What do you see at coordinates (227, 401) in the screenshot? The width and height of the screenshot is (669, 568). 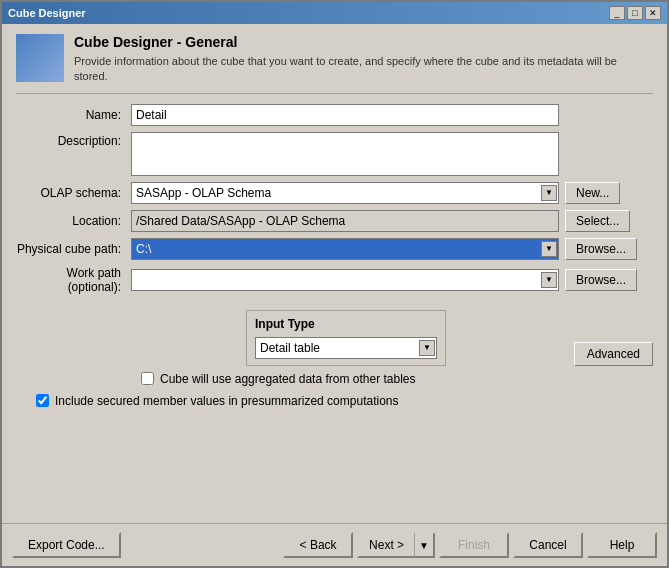 I see `secured-label: Include secured member values in presumm…` at bounding box center [227, 401].